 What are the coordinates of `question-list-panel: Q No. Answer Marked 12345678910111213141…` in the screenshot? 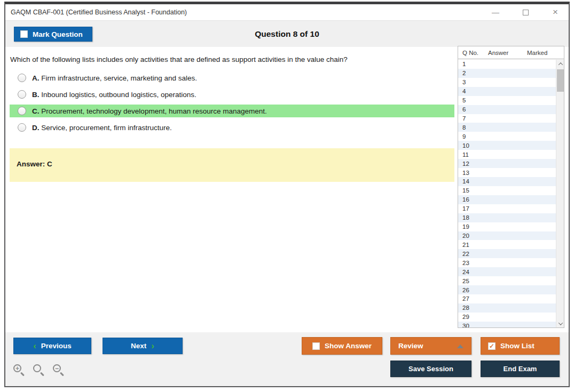 It's located at (511, 187).